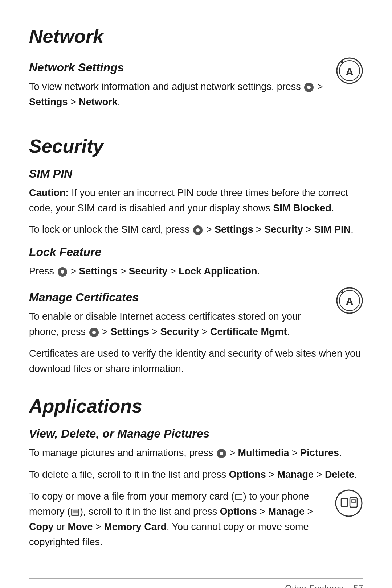 The height and width of the screenshot is (588, 392). I want to click on lock-feature-subtitle: Lock Feature, so click(196, 252).